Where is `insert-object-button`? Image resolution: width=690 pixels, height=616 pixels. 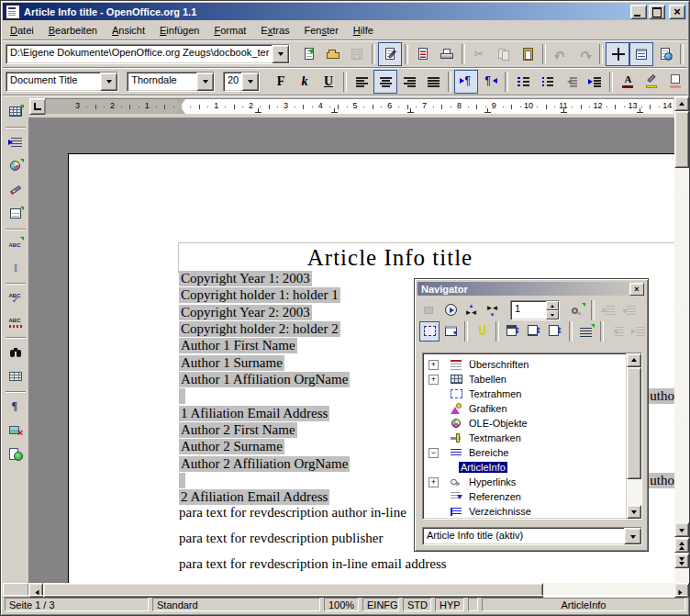 insert-object-button is located at coordinates (16, 166).